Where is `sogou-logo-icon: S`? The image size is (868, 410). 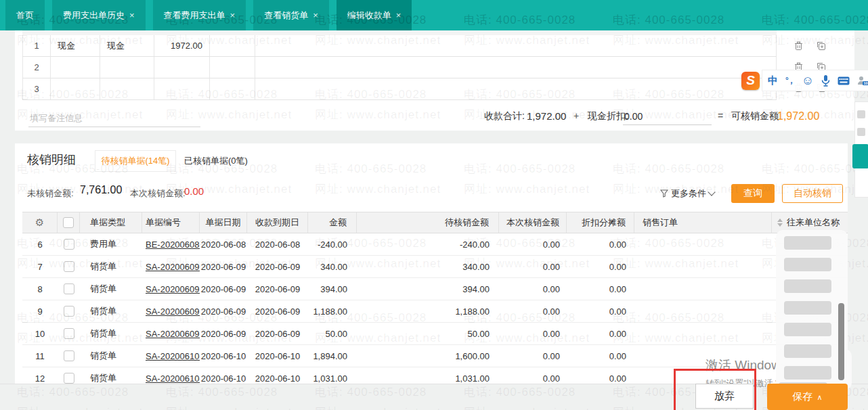
sogou-logo-icon: S is located at coordinates (750, 81).